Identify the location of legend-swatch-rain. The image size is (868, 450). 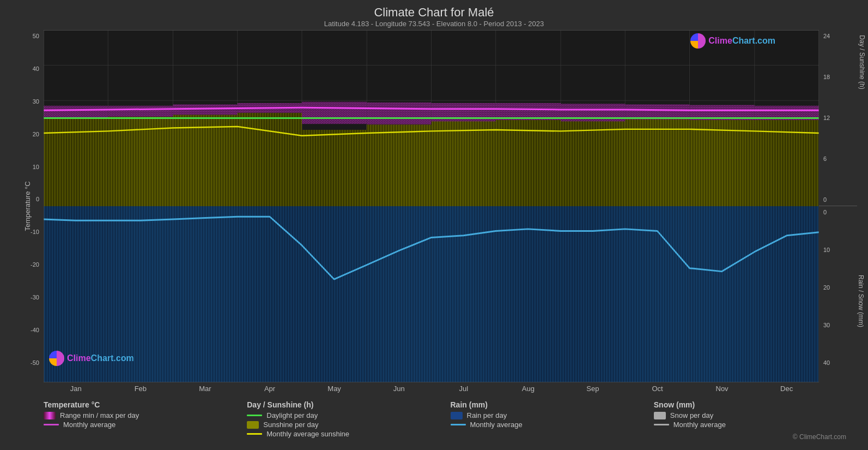
(457, 416).